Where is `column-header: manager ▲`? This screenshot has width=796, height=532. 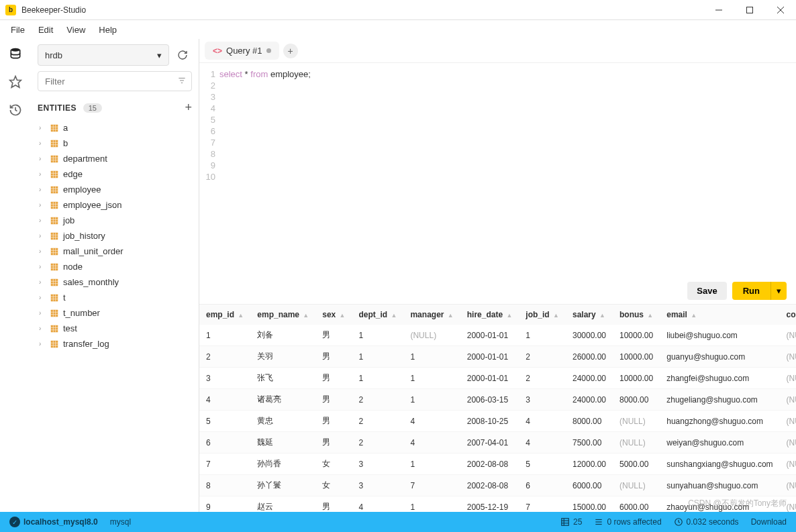 column-header: manager ▲ is located at coordinates (432, 315).